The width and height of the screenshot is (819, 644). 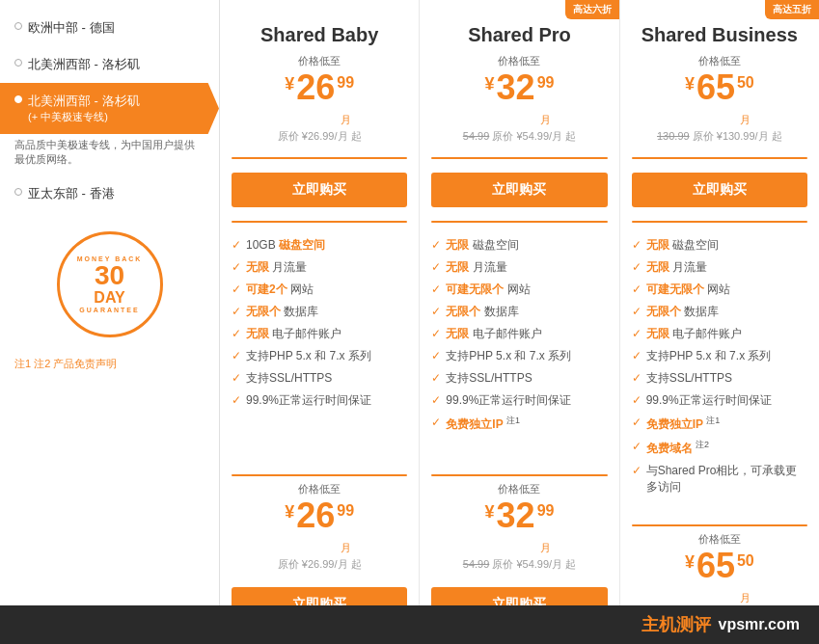 What do you see at coordinates (84, 65) in the screenshot?
I see `sidebar-item-label: 北美洲西部 - 洛杉矶` at bounding box center [84, 65].